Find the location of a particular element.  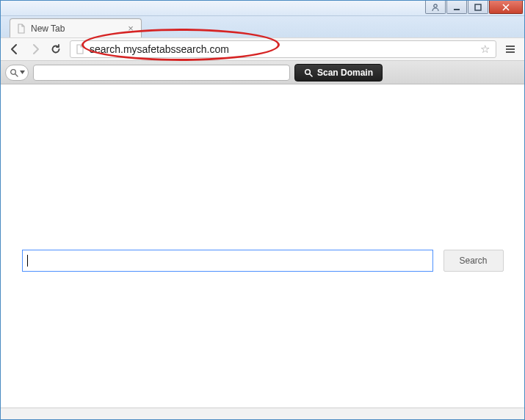

extension-search-input is located at coordinates (162, 73).